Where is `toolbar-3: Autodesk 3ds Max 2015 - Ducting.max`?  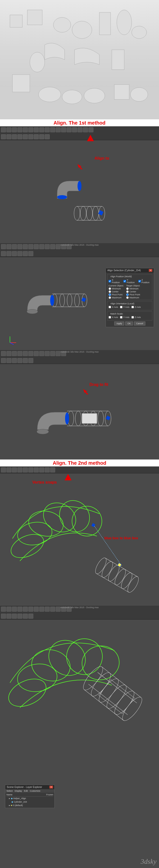 toolbar-3: Autodesk 3ds Max 2015 - Ducting.max is located at coordinates (80, 357).